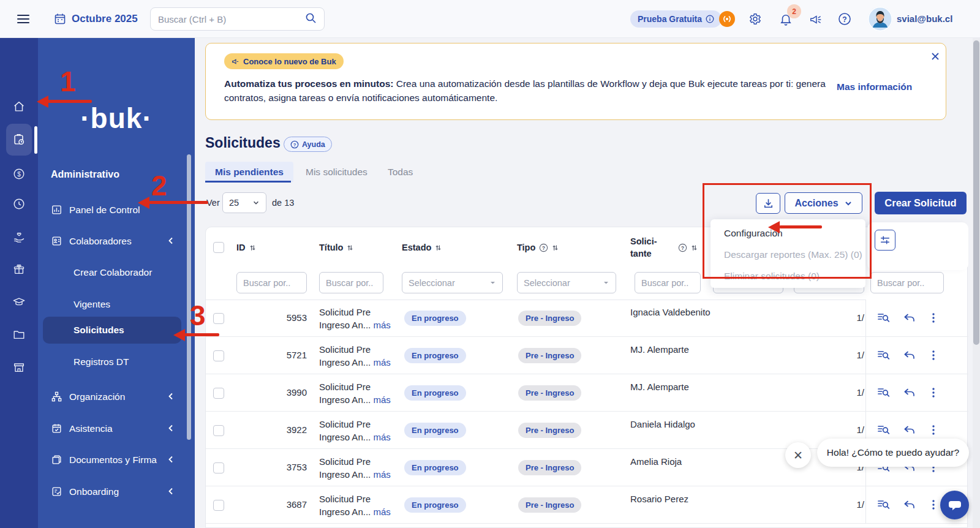 This screenshot has width=980, height=528. Describe the element at coordinates (19, 204) in the screenshot. I see `time-clock-icon` at that location.